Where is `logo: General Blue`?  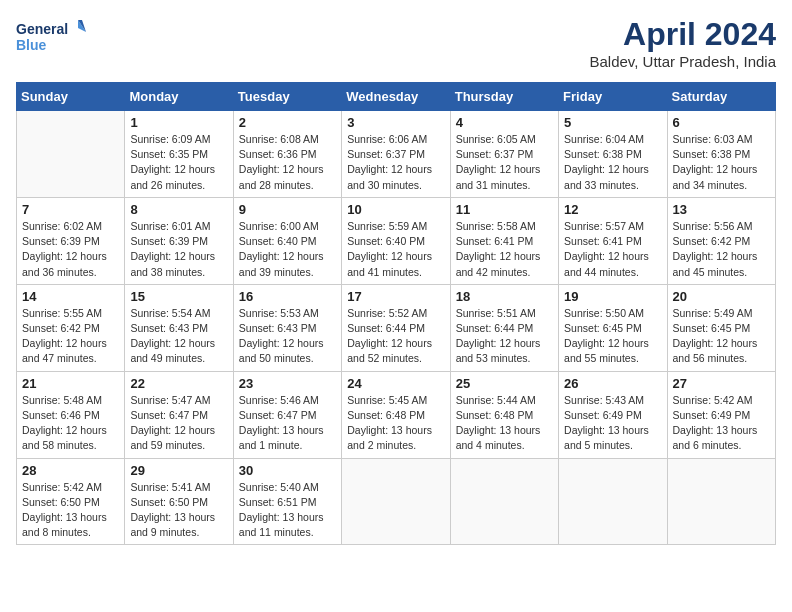
logo: General Blue is located at coordinates (51, 38).